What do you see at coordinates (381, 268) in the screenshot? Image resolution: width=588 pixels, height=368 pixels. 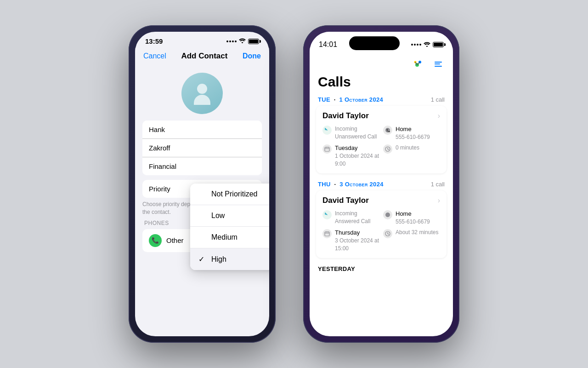 I see `yesterday-label: YESTERDAY` at bounding box center [381, 268].